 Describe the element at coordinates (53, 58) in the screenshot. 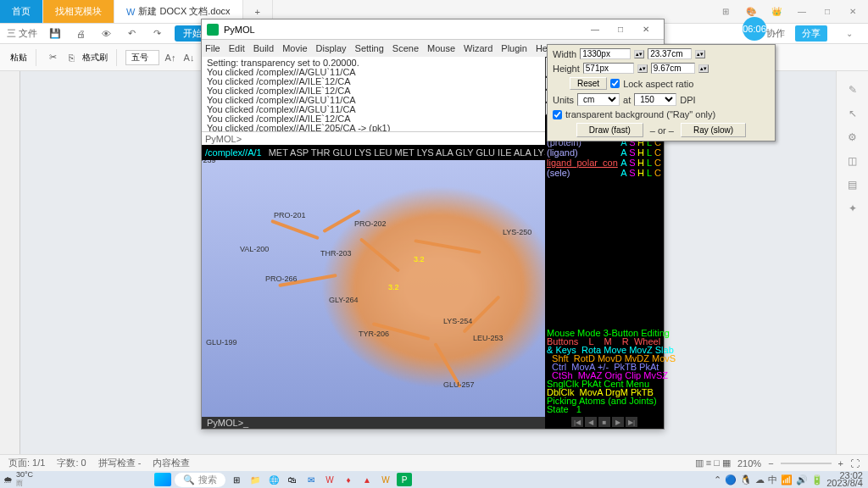

I see `cut-icon: ✂` at that location.